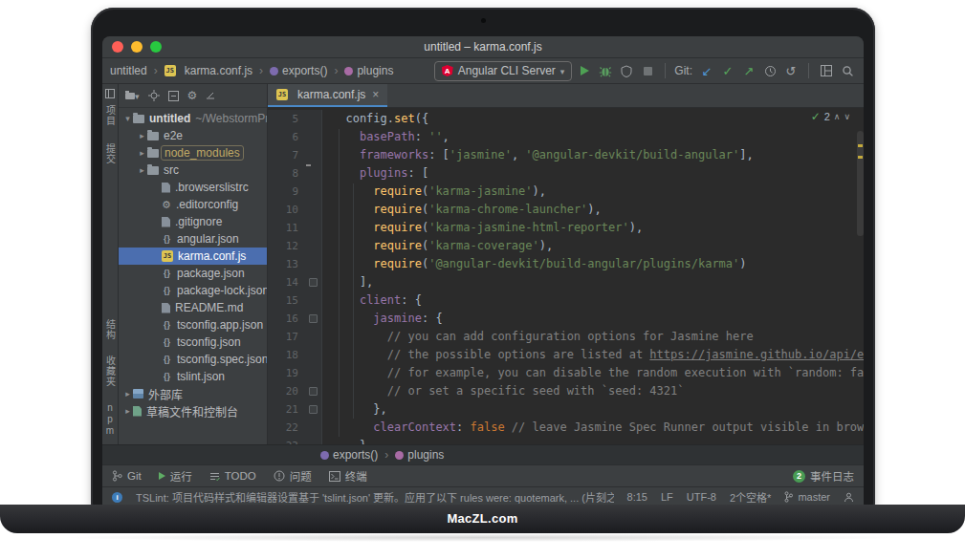 The width and height of the screenshot is (965, 560). Describe the element at coordinates (193, 136) in the screenshot. I see `tree-item-e2e: e2e` at that location.